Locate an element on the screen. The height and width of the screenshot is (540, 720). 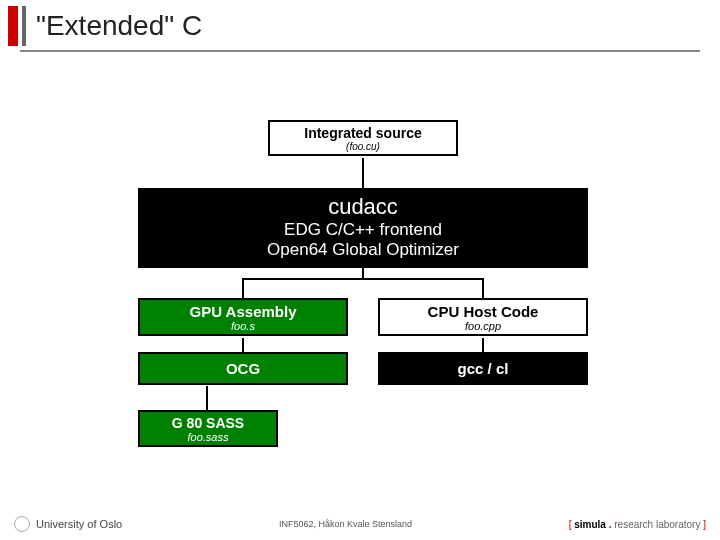
ocg-title: OCG is located at coordinates (243, 368).